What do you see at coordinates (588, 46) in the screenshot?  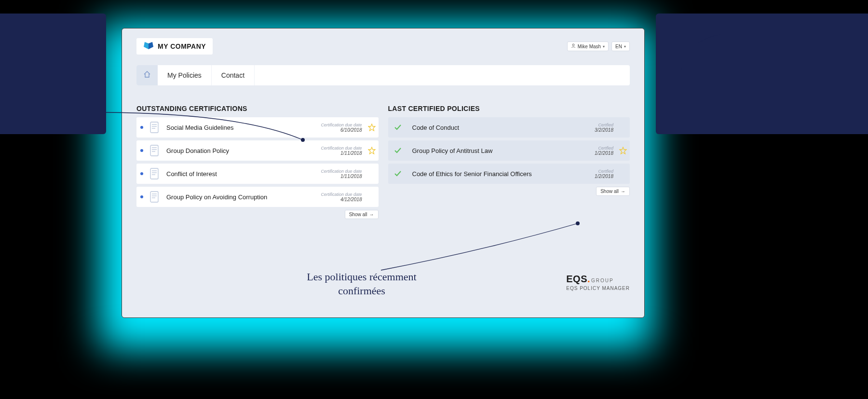 I see `user-menu: Mike Mash ▾` at bounding box center [588, 46].